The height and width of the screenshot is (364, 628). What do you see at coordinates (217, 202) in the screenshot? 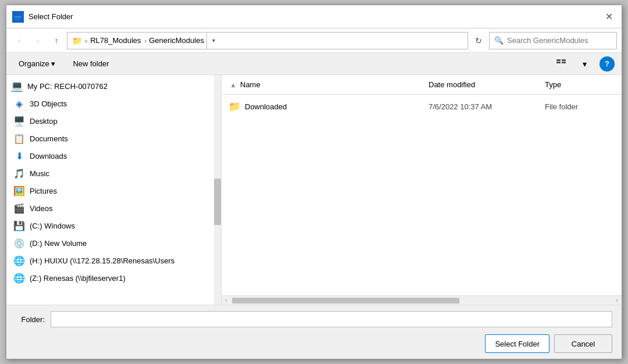
I see `sidebar-scrollbar-thumb` at bounding box center [217, 202].